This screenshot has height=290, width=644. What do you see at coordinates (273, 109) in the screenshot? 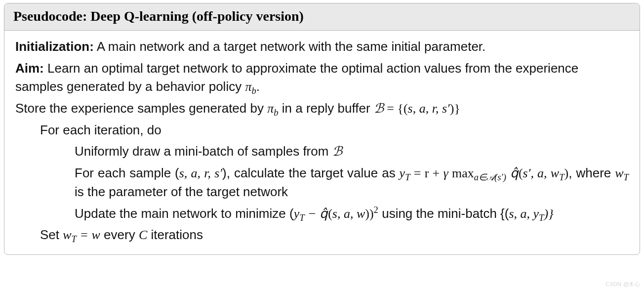
I see `pi-b-symbol-2: πb` at bounding box center [273, 109].